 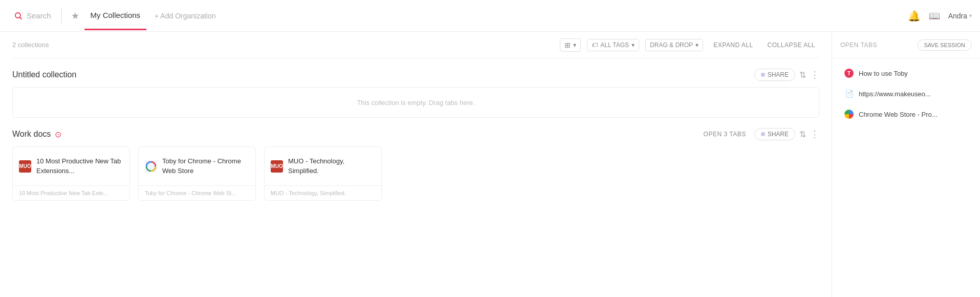 I want to click on user-menu: Andra ▾, so click(x=960, y=16).